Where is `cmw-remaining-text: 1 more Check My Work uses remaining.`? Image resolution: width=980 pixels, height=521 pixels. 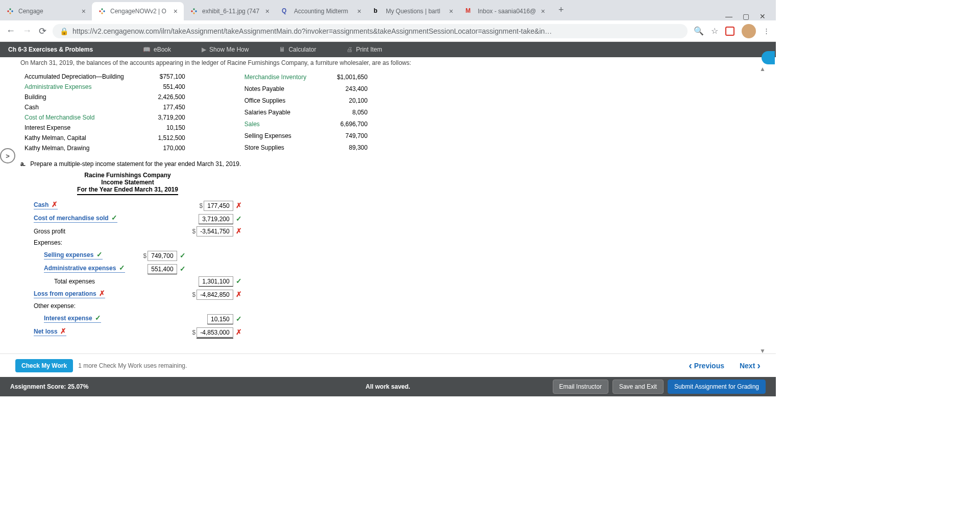 cmw-remaining-text: 1 more Check My Work uses remaining. is located at coordinates (133, 366).